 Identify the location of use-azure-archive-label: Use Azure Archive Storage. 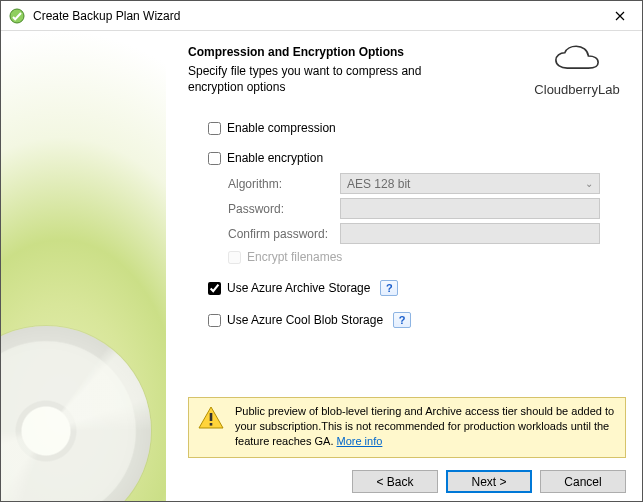
(298, 288).